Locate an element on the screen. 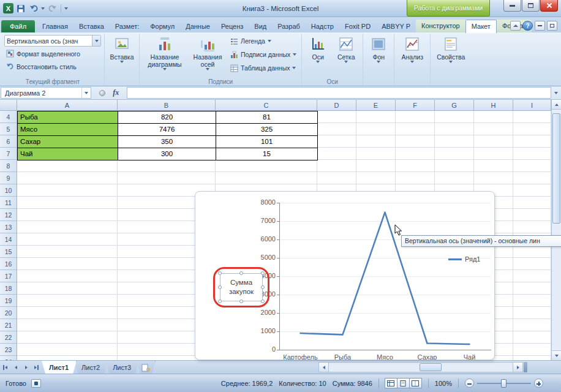  zoom-slider-thumb is located at coordinates (503, 383).